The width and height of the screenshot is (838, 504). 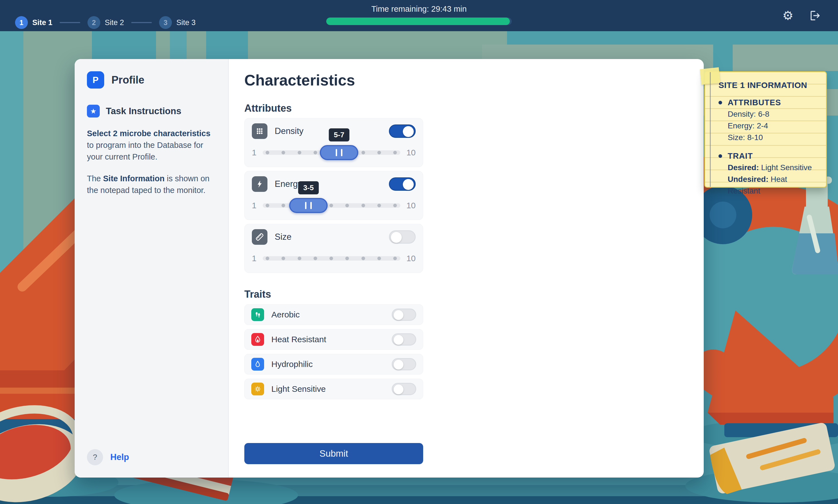 I want to click on energy-toggle, so click(x=402, y=184).